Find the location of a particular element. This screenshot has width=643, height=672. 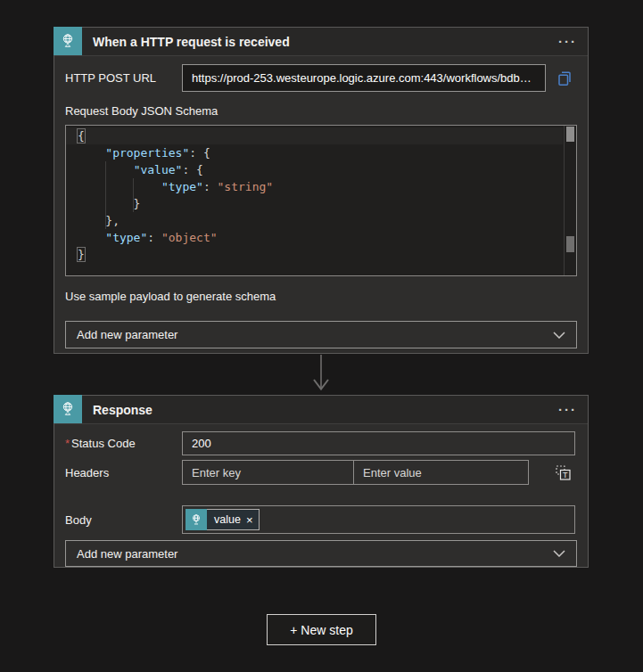

response-add-parameter-dropdown: Add new parameter is located at coordinates (321, 553).